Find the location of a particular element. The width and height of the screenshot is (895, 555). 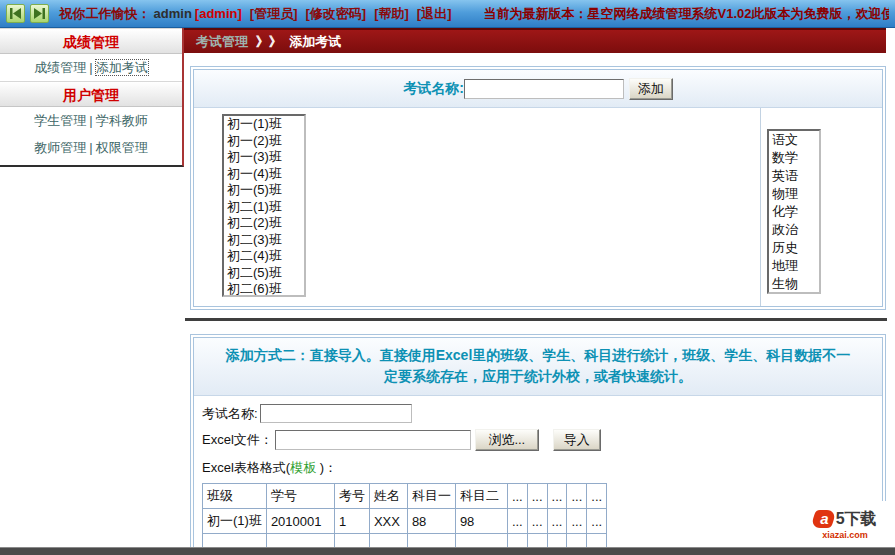

user-tag: [admin] is located at coordinates (218, 14).